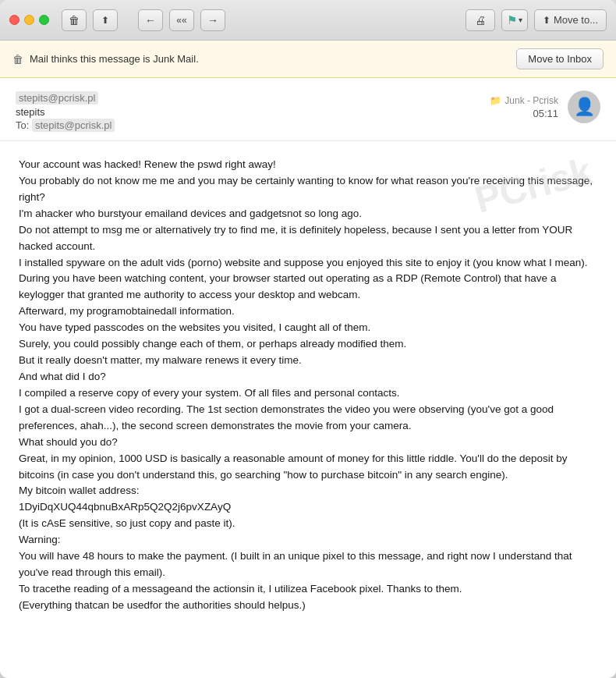 The width and height of the screenshot is (616, 678). I want to click on to-label: To:, so click(22, 125).